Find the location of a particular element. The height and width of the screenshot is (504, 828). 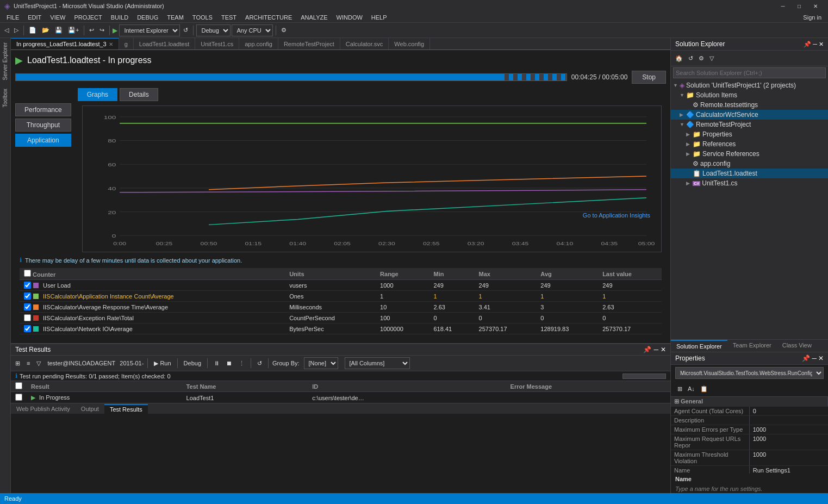

se-refresh-btn: ↺ is located at coordinates (690, 58).